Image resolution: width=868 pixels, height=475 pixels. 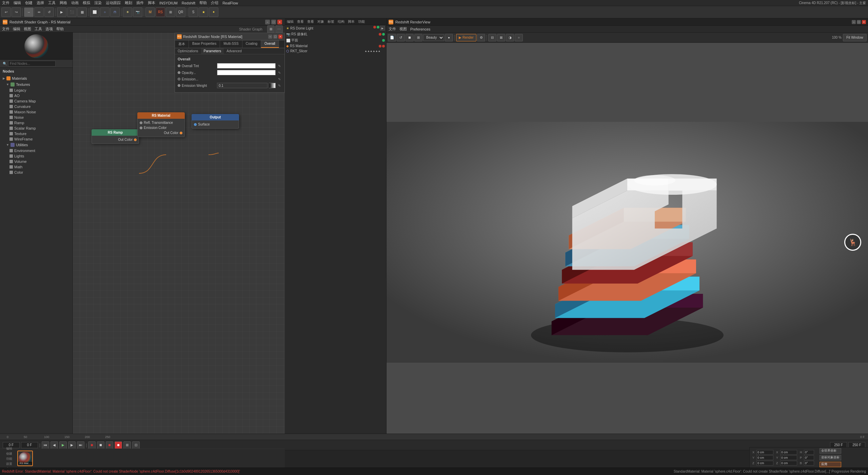 What do you see at coordinates (105, 12) in the screenshot?
I see `toolbar-sphere: ○` at bounding box center [105, 12].